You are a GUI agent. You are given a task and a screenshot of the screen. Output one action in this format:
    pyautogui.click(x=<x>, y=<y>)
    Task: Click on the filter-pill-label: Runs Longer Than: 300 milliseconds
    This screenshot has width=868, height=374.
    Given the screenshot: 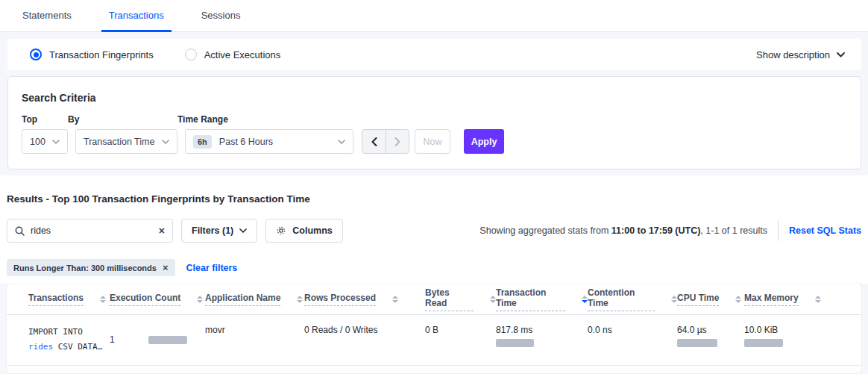 What is the action you would take?
    pyautogui.click(x=85, y=268)
    